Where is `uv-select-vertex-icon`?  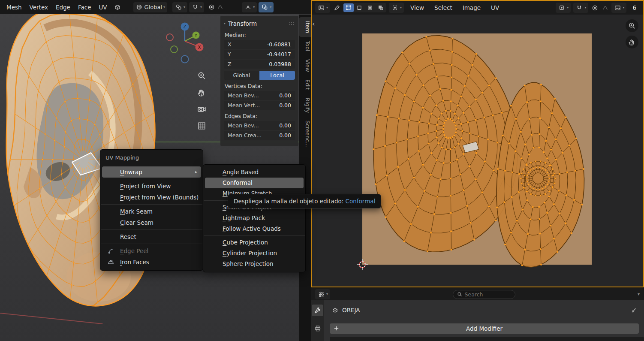
uv-select-vertex-icon is located at coordinates (349, 8).